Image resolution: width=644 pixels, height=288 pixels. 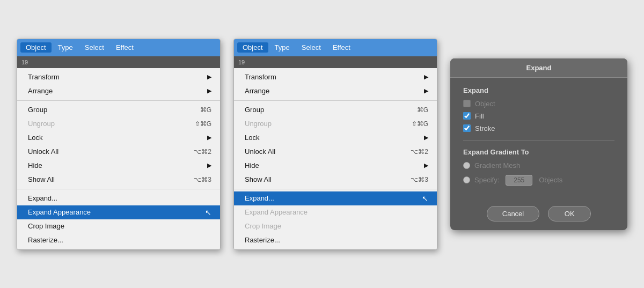 I want to click on dialog-divider, so click(x=539, y=141).